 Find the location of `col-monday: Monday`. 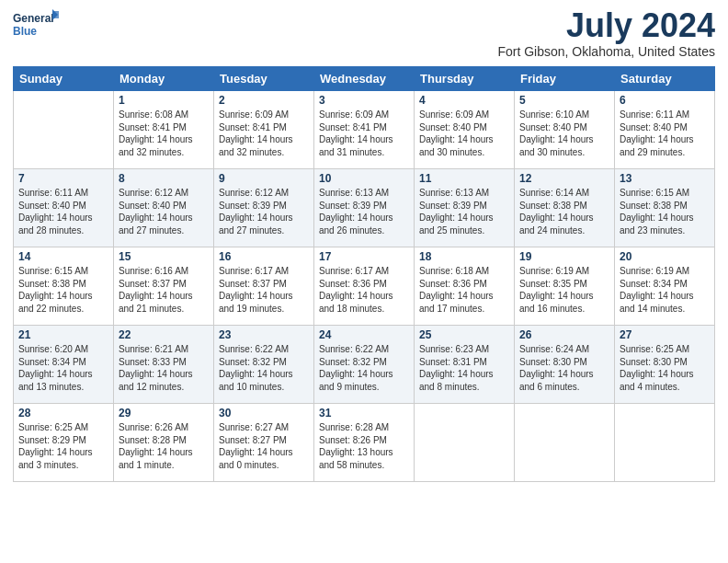

col-monday: Monday is located at coordinates (164, 79).